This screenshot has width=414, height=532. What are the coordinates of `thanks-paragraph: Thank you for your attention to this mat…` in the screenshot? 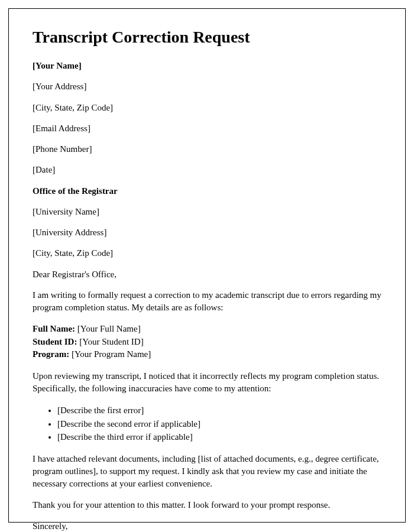 It's located at (207, 505).